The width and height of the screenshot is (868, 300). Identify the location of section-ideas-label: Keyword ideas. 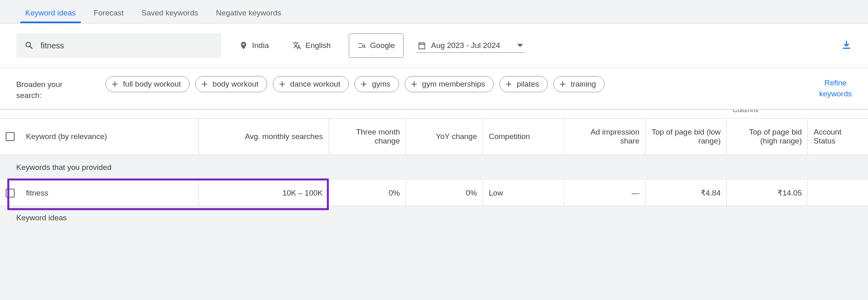
(434, 215).